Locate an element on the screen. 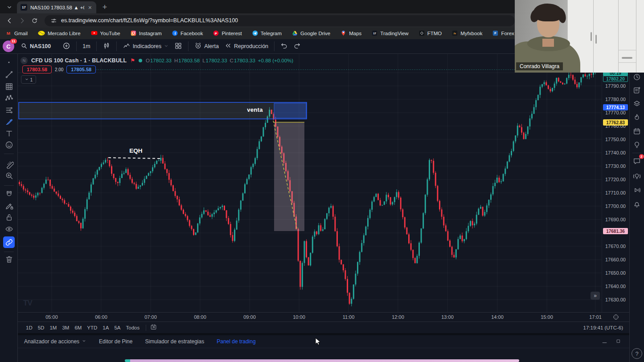 The image size is (644, 362). trend-line-tool-icon is located at coordinates (9, 74).